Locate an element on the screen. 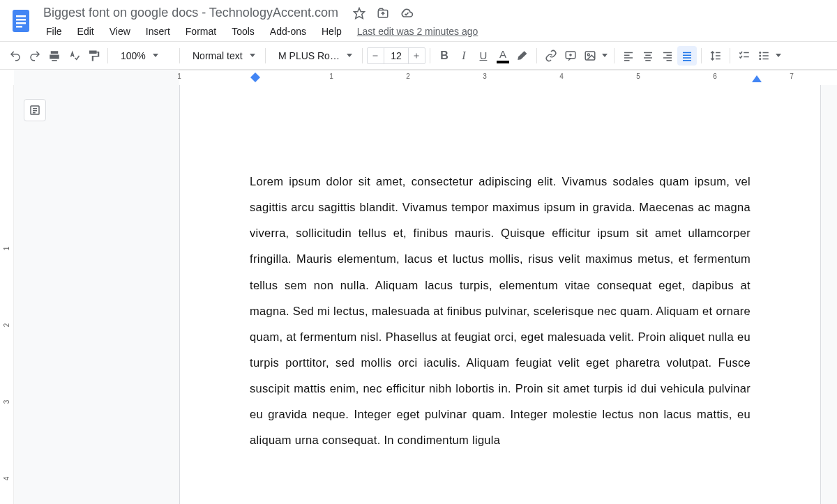 This screenshot has width=837, height=504. document-outline-button is located at coordinates (35, 110).